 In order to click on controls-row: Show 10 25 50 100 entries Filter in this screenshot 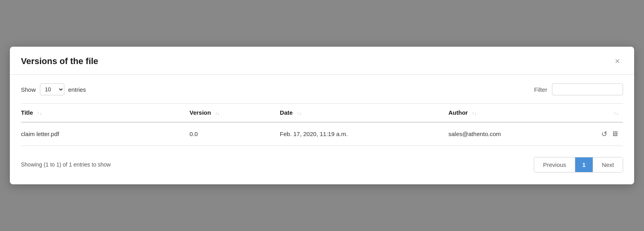, I will do `click(322, 89)`.